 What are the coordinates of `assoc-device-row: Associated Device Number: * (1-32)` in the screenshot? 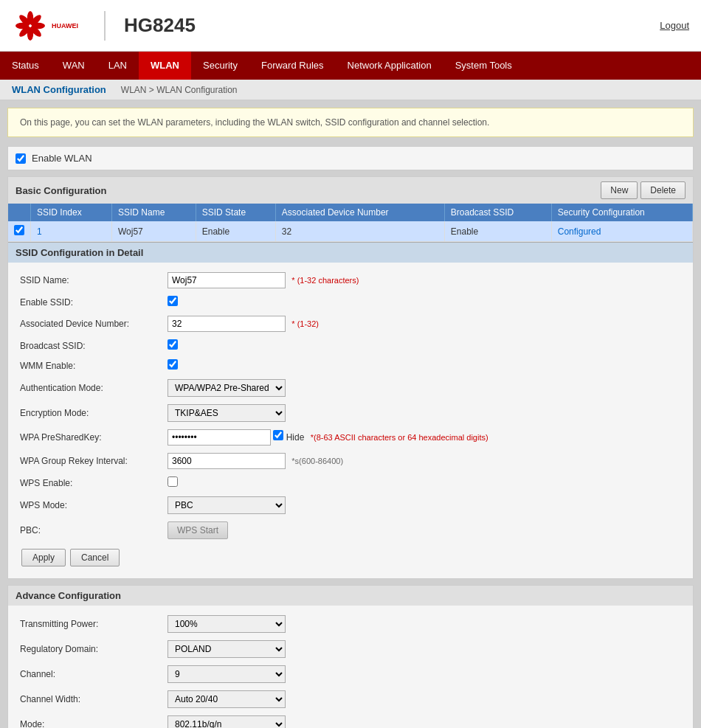 It's located at (350, 324).